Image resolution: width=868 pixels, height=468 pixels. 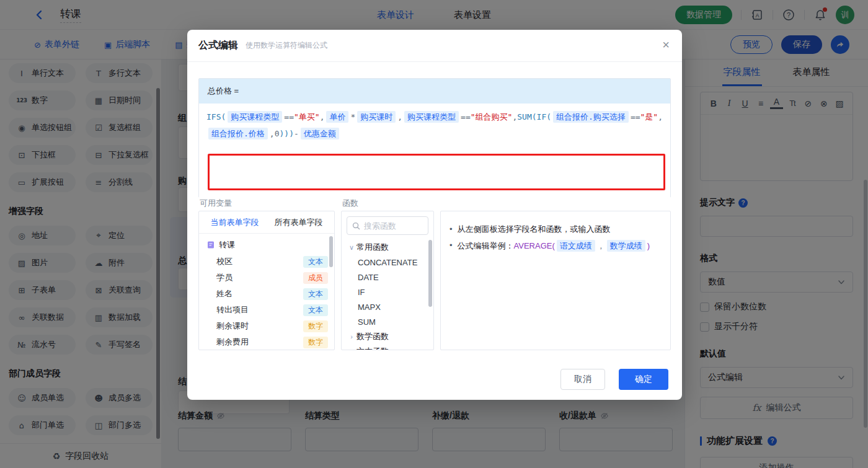 I want to click on variable-name: 学员, so click(x=224, y=278).